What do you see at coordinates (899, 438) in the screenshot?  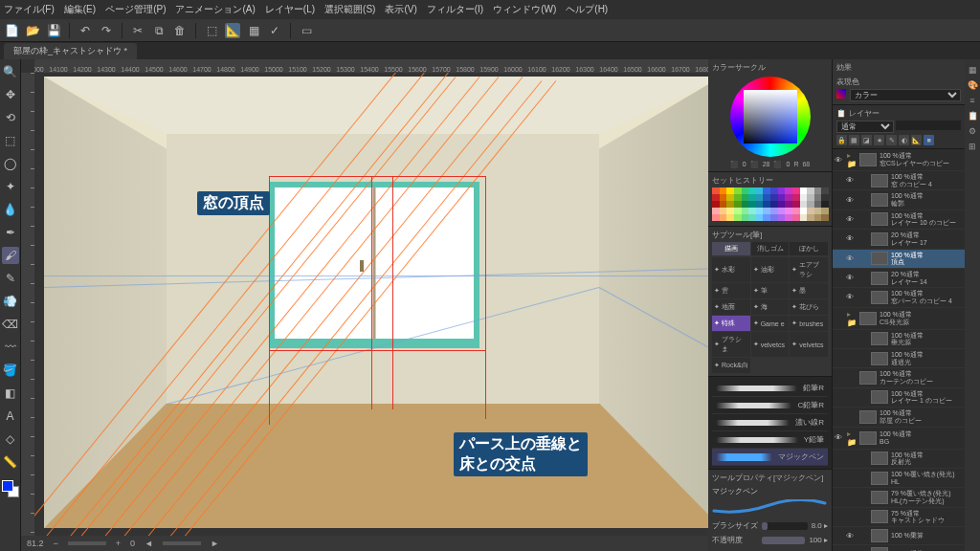 I see `layer-row: 👁▸📁100 %通常 BG` at bounding box center [899, 438].